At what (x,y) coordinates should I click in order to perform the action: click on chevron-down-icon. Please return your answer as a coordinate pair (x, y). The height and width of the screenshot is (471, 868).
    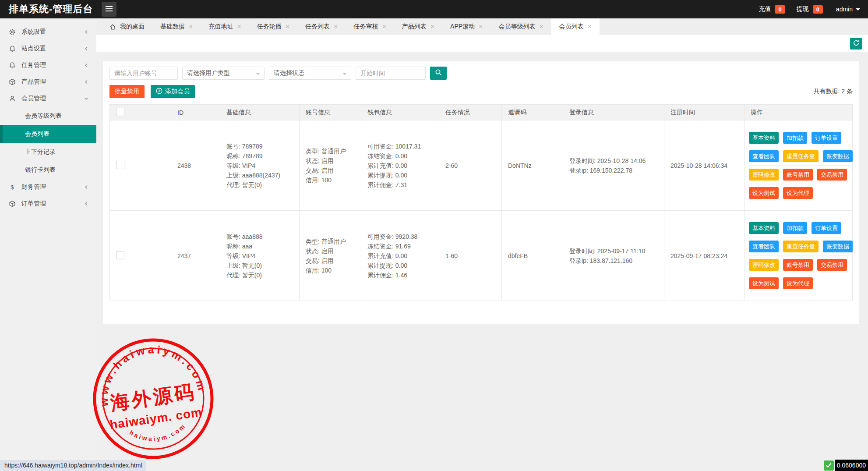
    Looking at the image, I should click on (86, 99).